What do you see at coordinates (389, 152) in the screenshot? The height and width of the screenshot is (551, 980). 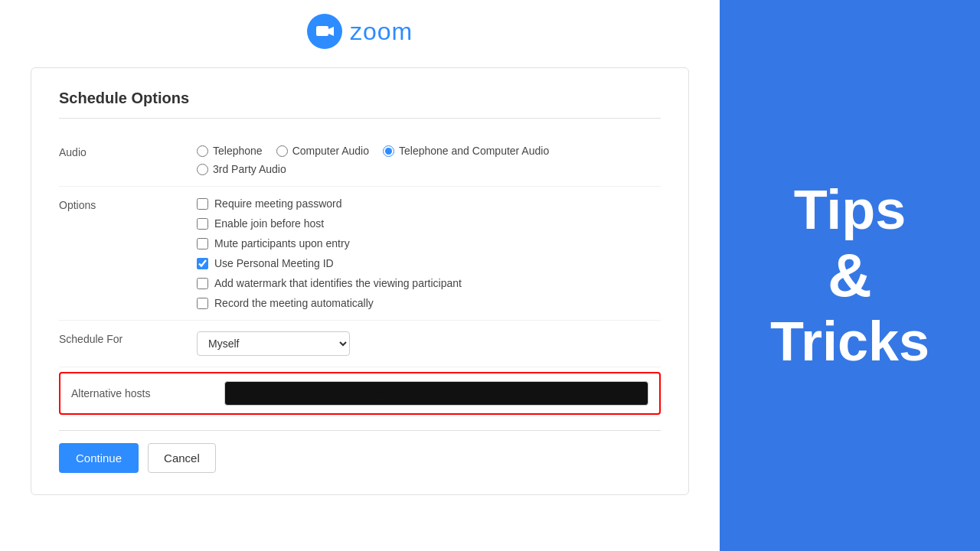 I see `audio-both-radio` at bounding box center [389, 152].